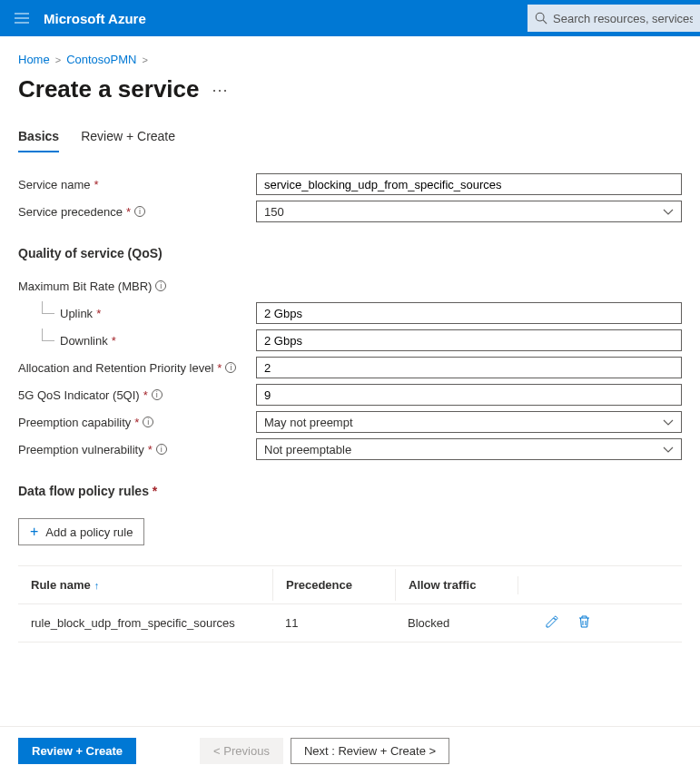 The width and height of the screenshot is (700, 775). What do you see at coordinates (94, 18) in the screenshot?
I see `brand-label: Microsoft Azure` at bounding box center [94, 18].